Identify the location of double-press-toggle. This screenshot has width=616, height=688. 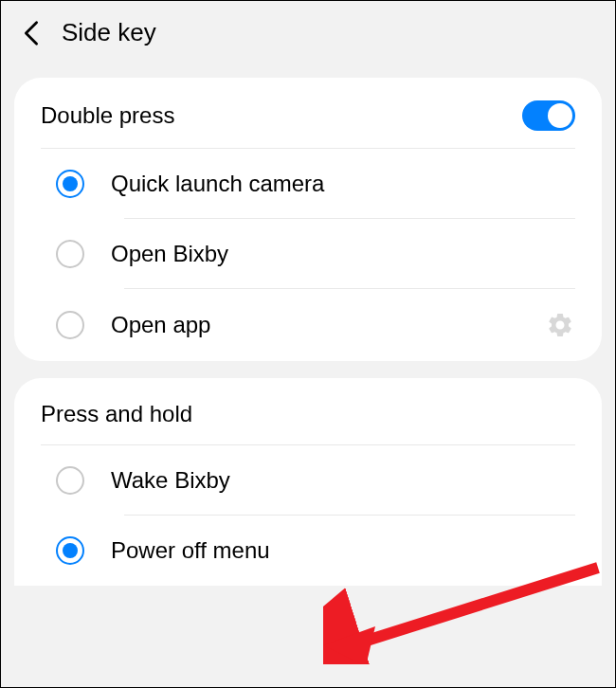
(549, 116).